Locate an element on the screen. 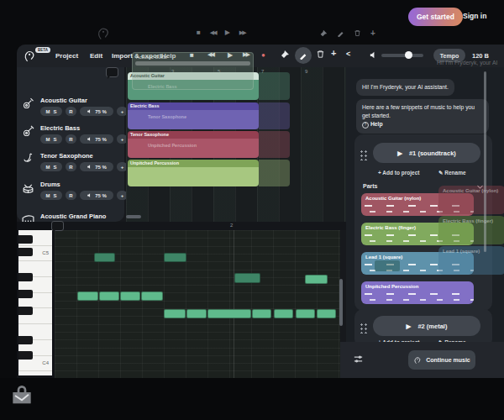 This screenshot has height=420, width=504. speaker-icon is located at coordinates (89, 195).